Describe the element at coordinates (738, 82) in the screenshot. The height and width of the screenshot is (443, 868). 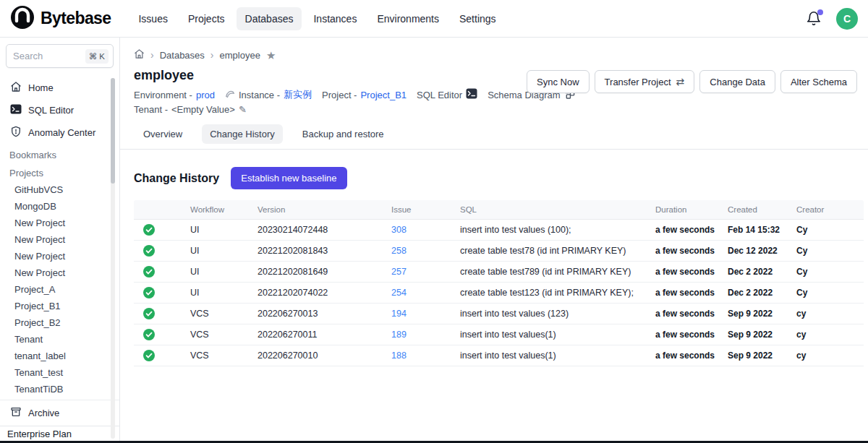
I see `change-data-button: Change Data` at that location.